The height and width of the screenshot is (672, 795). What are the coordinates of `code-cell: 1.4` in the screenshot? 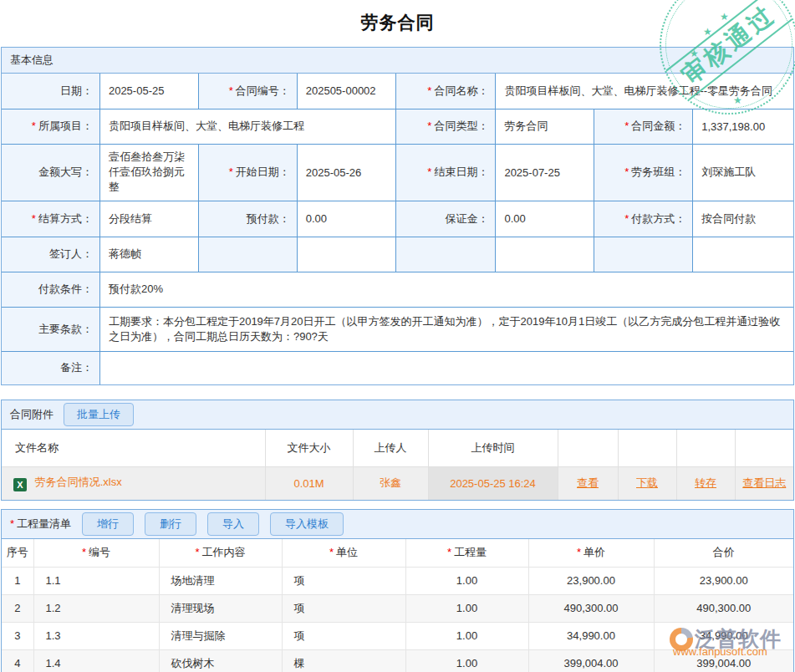 It's located at (96, 660).